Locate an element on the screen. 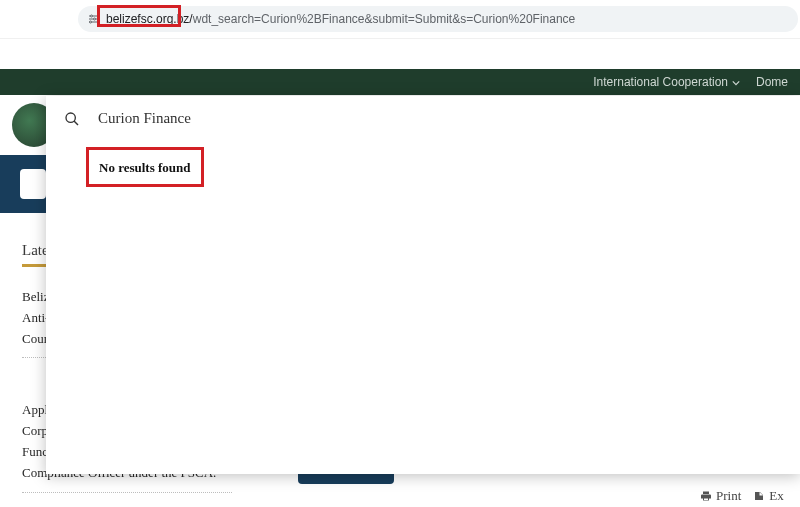 The width and height of the screenshot is (800, 507). search-input is located at coordinates (440, 118).